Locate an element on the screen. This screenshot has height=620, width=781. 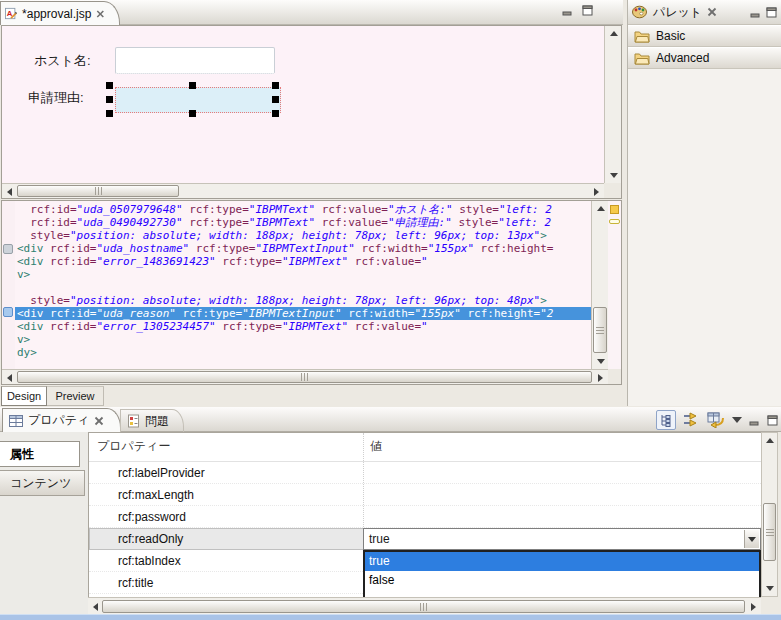
property-row-rcf-labelProvider: rcf:labelProvider is located at coordinates (425, 473).